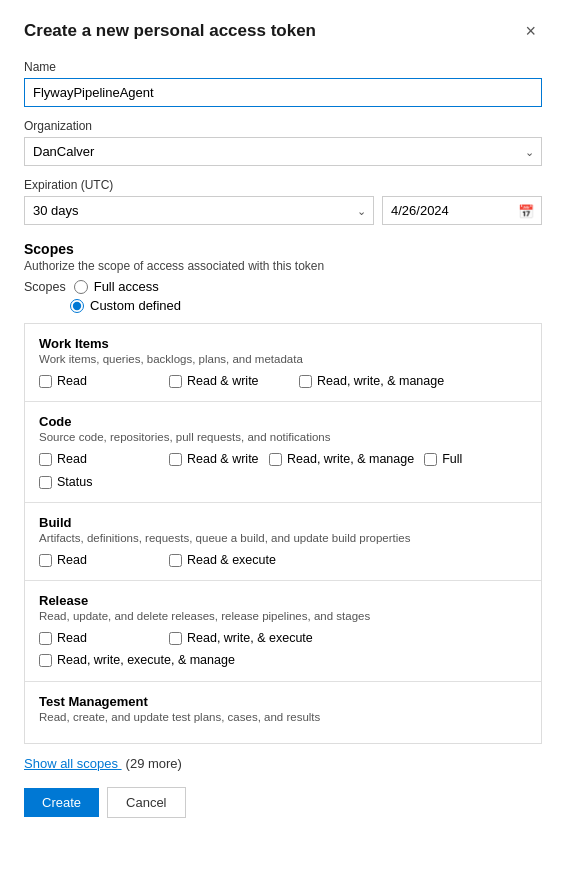  Describe the element at coordinates (72, 459) in the screenshot. I see `code-read-label: Read` at that location.